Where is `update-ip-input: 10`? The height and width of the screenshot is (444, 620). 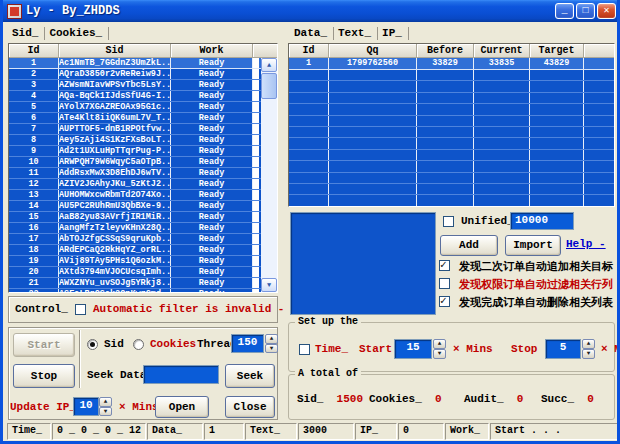 update-ip-input: 10 is located at coordinates (86, 406).